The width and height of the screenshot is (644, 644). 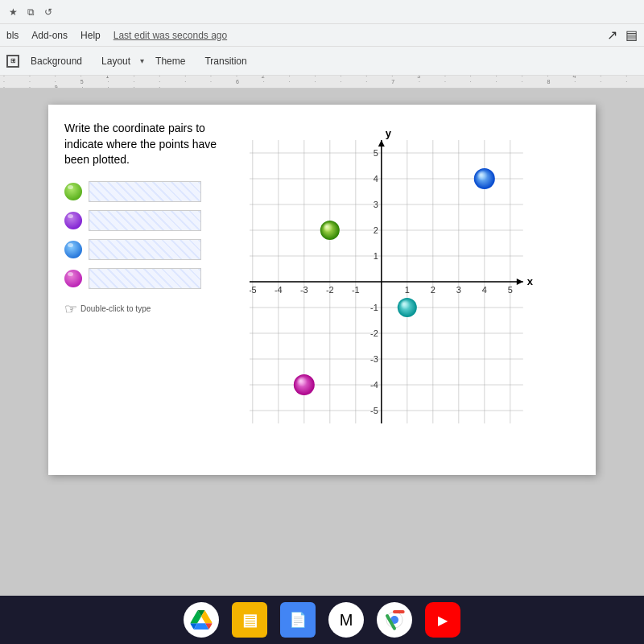 I want to click on answer-row-purple, so click(x=153, y=221).